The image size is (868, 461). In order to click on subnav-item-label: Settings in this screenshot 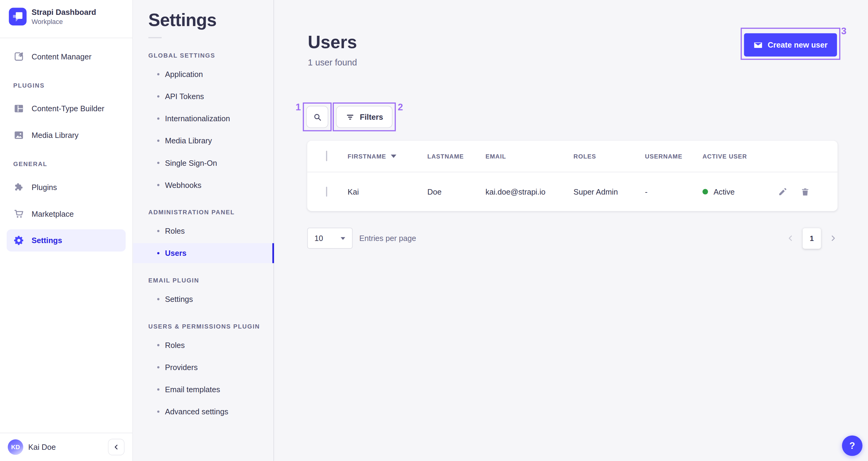, I will do `click(179, 299)`.